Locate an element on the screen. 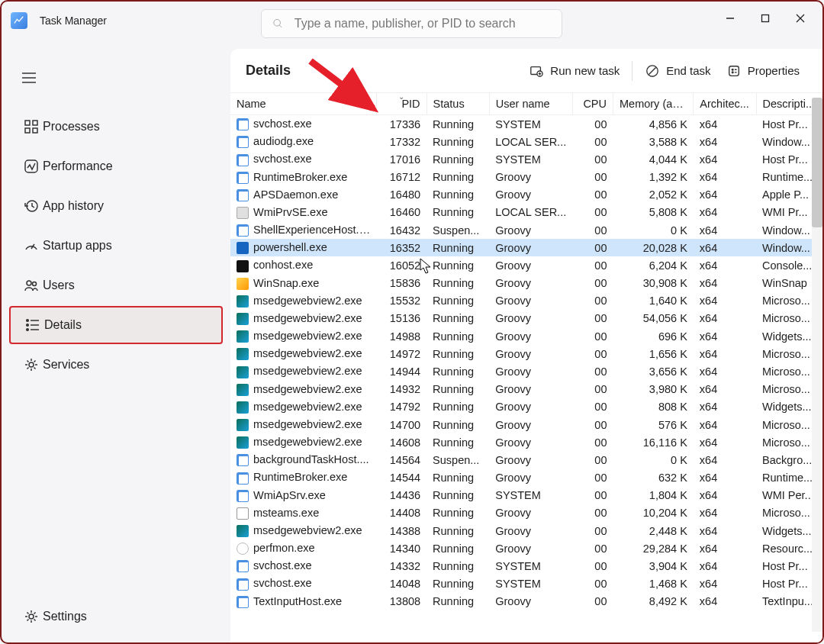  table-row: msedgewebview2.exe15532RunningGroovy001,… is located at coordinates (526, 301).